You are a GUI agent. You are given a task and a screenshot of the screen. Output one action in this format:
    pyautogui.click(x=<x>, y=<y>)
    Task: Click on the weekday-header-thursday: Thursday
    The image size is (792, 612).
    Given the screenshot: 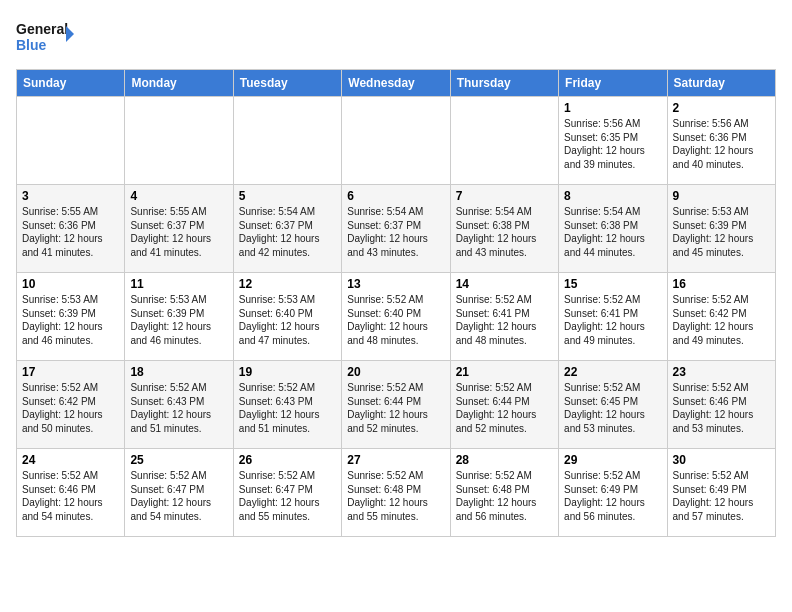 What is the action you would take?
    pyautogui.click(x=504, y=84)
    